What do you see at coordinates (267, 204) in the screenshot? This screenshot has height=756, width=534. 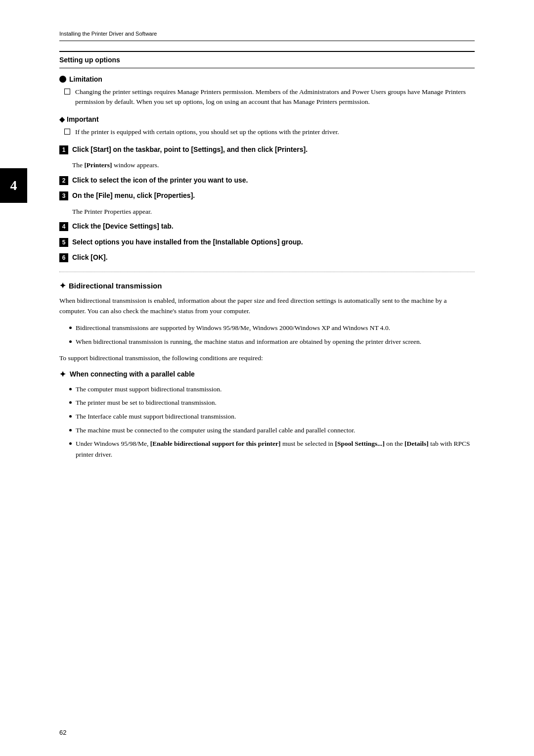 I see `steps-container: 1 Click [Start] on the taskbar, point to…` at bounding box center [267, 204].